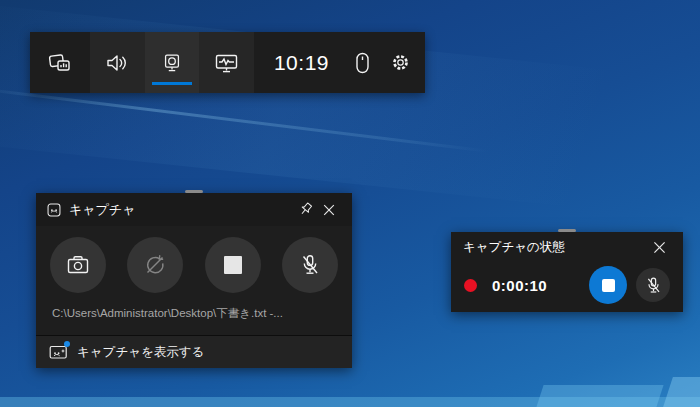 Image resolution: width=700 pixels, height=407 pixels. I want to click on record-last-button-disabled, so click(155, 265).